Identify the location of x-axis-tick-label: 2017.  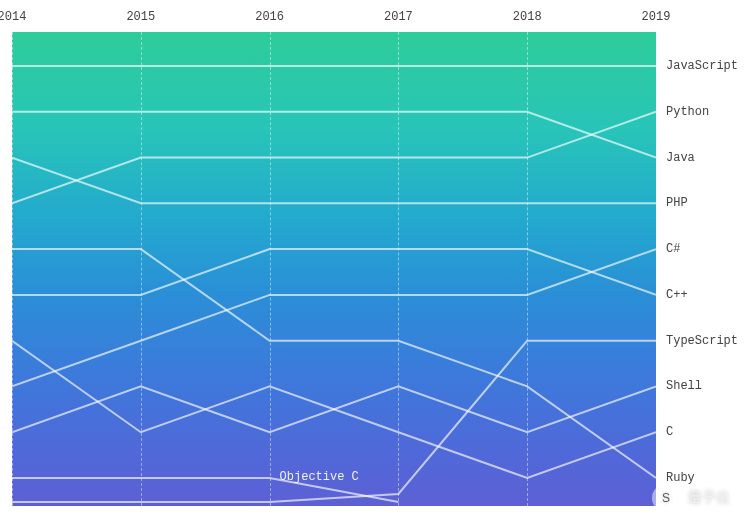
(398, 17).